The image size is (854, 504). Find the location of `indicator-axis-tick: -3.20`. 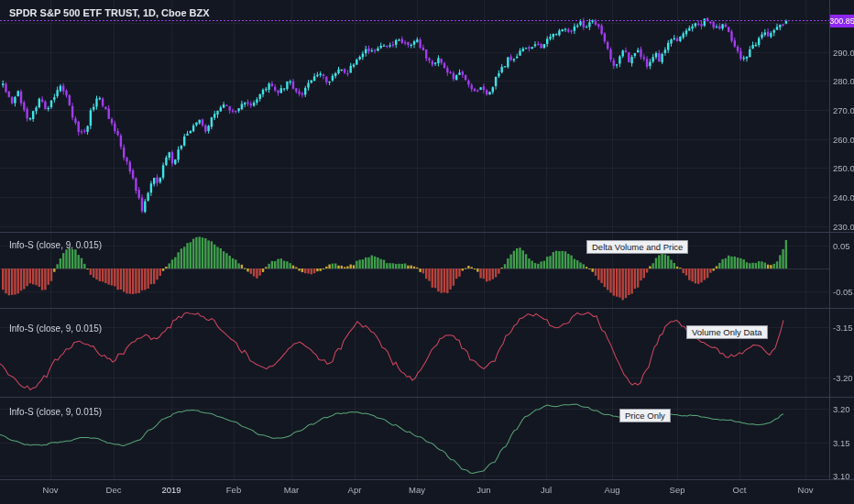

indicator-axis-tick: -3.20 is located at coordinates (843, 378).